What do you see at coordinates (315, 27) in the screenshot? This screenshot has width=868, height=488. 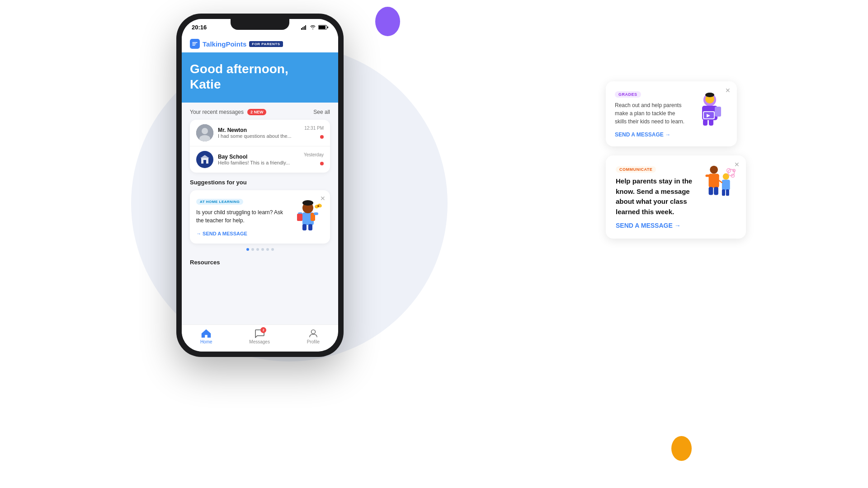 I see `status-icons` at bounding box center [315, 27].